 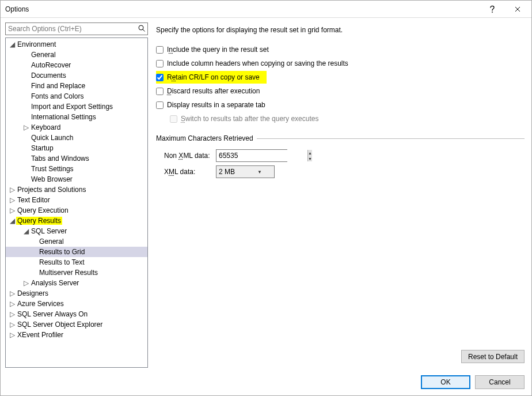 I want to click on checkbox-label: Include the query in the result set, so click(x=218, y=50).